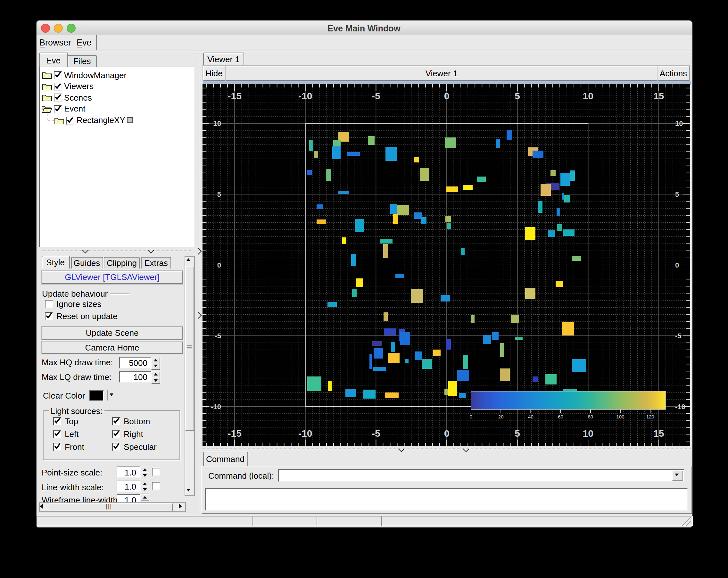 The image size is (728, 578). I want to click on svg-text: 100, so click(620, 416).